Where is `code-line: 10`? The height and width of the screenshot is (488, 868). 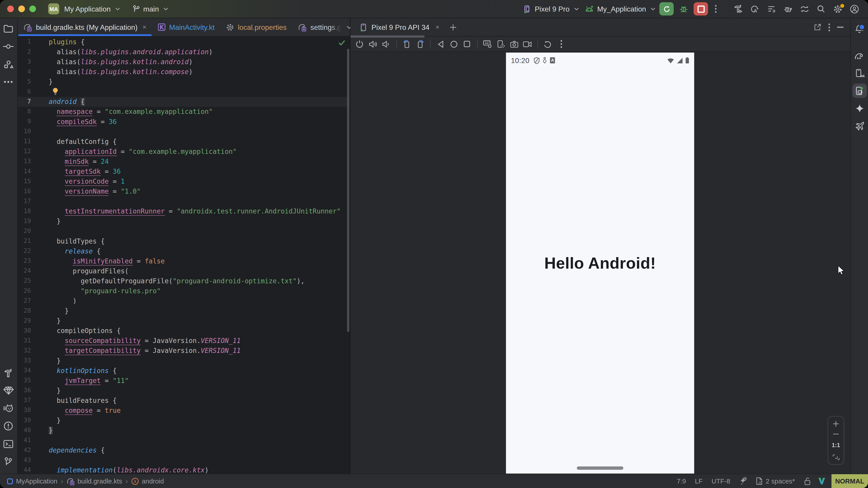 code-line: 10 is located at coordinates (184, 132).